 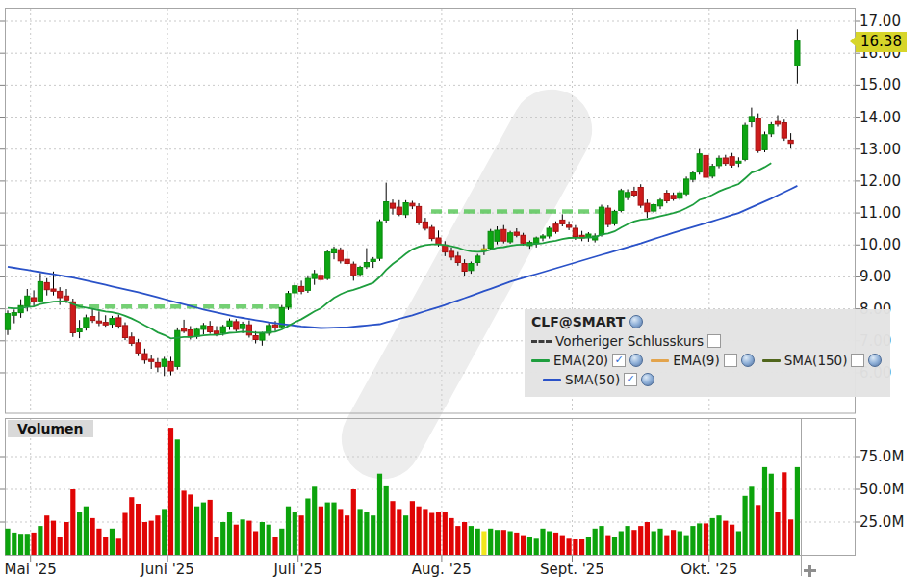 What do you see at coordinates (810, 570) in the screenshot?
I see `scroll-marker-icon` at bounding box center [810, 570].